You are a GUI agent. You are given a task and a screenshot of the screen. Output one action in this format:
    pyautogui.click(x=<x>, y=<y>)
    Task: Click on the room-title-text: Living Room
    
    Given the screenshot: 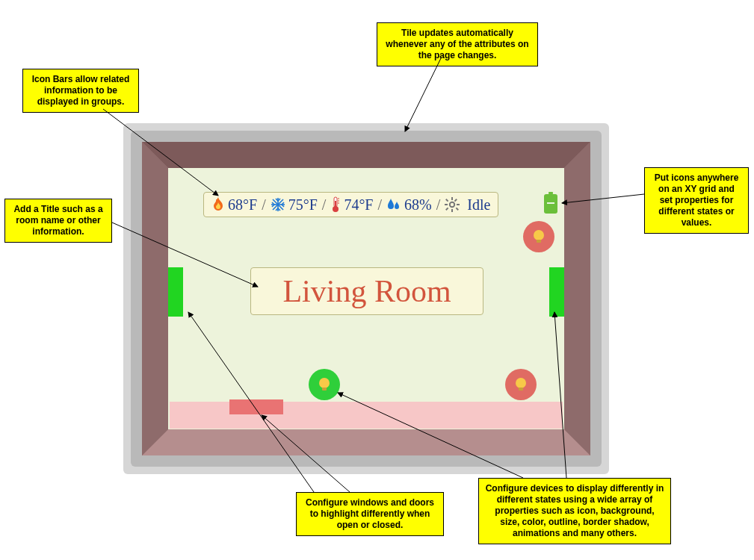 What is the action you would take?
    pyautogui.click(x=366, y=291)
    